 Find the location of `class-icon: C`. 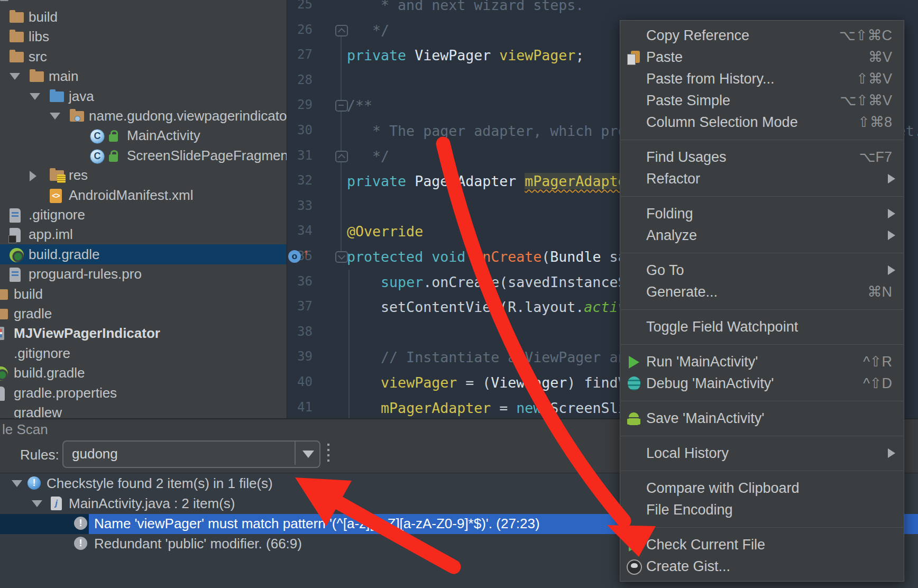

class-icon: C is located at coordinates (97, 157).